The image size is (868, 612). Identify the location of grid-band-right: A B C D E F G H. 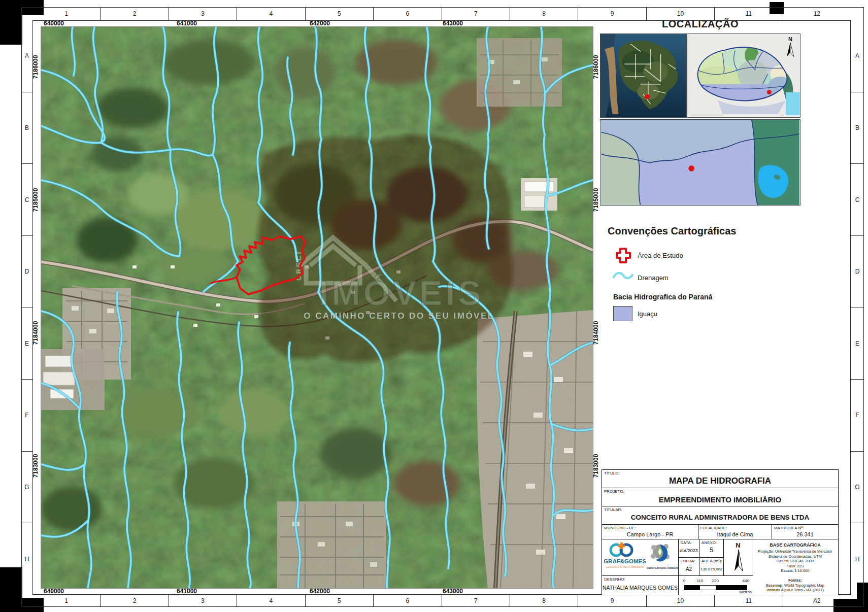
(857, 308).